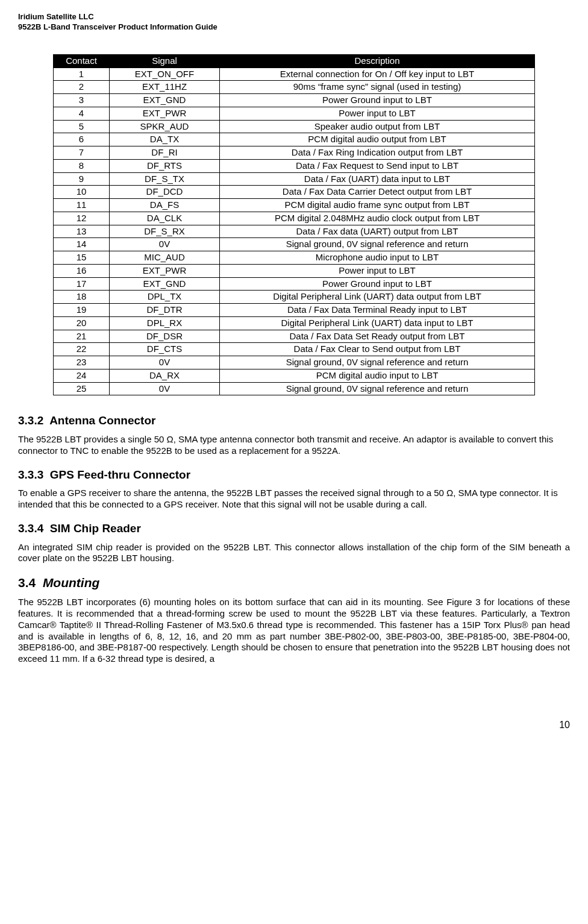  What do you see at coordinates (294, 28) in the screenshot?
I see `header-line2: 9522B L-Band Transceiver Product Informa…` at bounding box center [294, 28].